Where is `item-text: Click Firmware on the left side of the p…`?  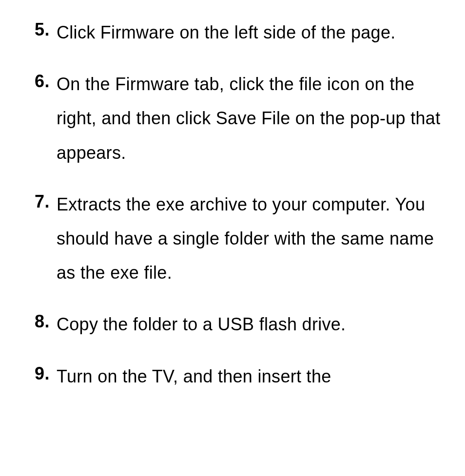 item-text: Click Firmware on the left side of the p… is located at coordinates (250, 33).